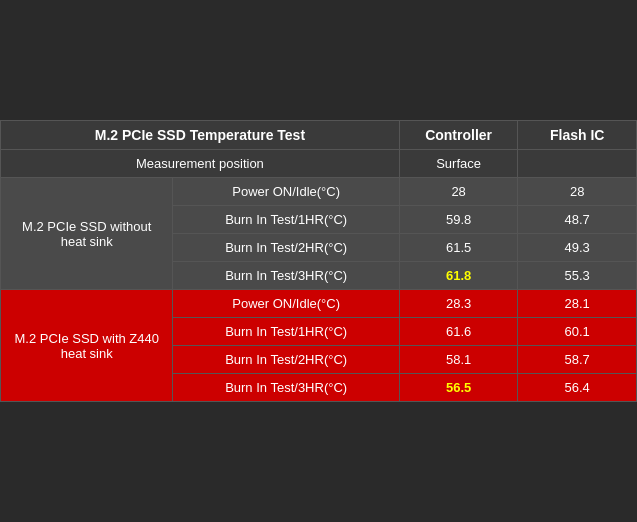 Image resolution: width=637 pixels, height=522 pixels. Describe the element at coordinates (578, 248) in the screenshot. I see `section1-row2-flash: 49.3` at that location.